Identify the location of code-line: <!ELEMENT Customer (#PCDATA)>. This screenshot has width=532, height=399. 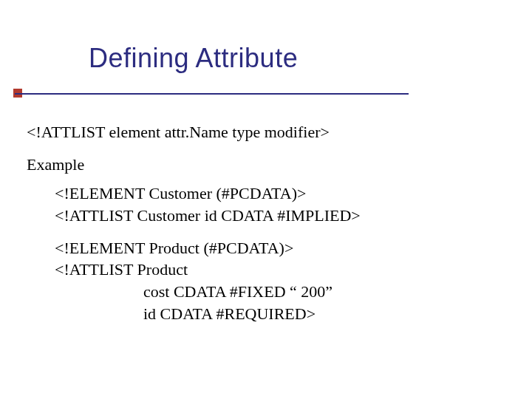
(277, 194).